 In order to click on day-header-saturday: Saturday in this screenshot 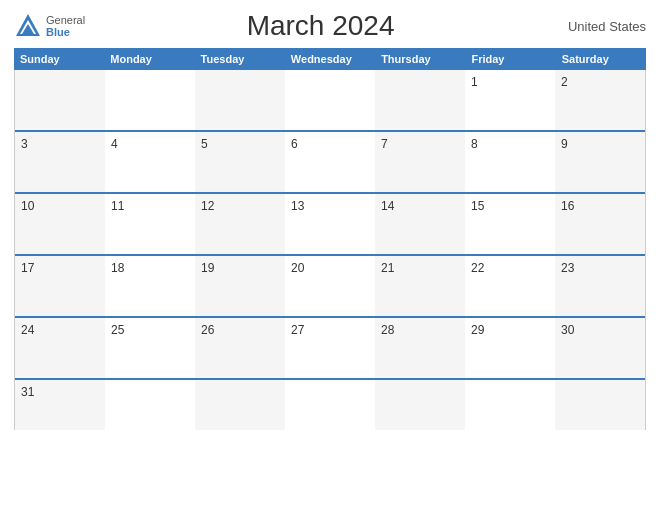, I will do `click(601, 59)`.